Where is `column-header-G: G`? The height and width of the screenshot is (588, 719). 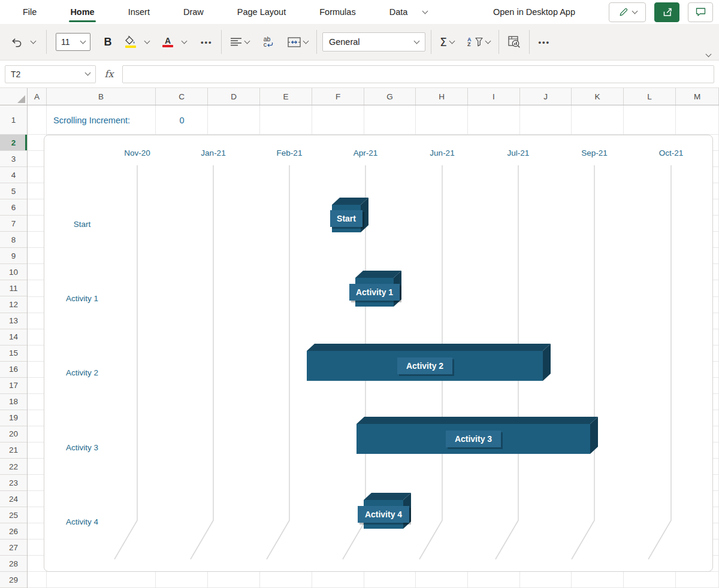
column-header-G: G is located at coordinates (390, 96).